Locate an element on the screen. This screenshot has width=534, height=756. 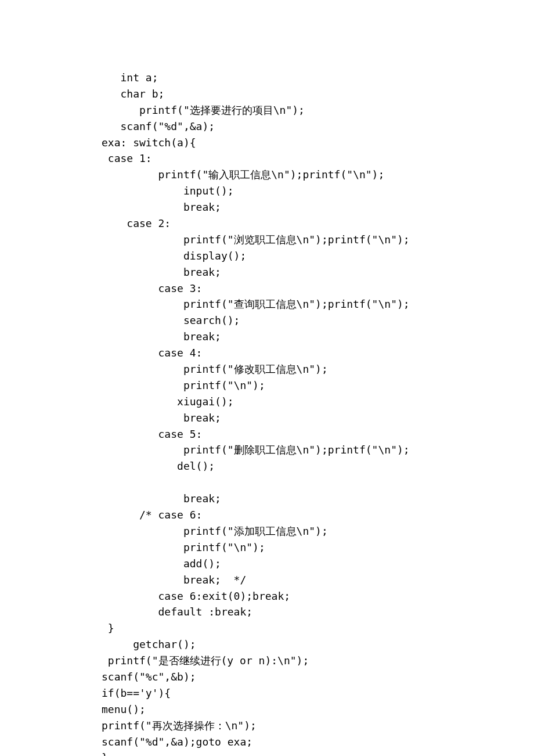
code-line: search(); is located at coordinates (318, 321).